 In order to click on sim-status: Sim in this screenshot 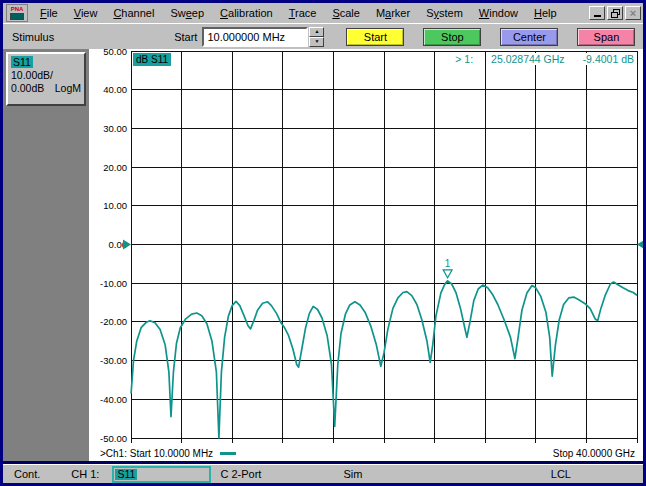, I will do `click(352, 474)`.